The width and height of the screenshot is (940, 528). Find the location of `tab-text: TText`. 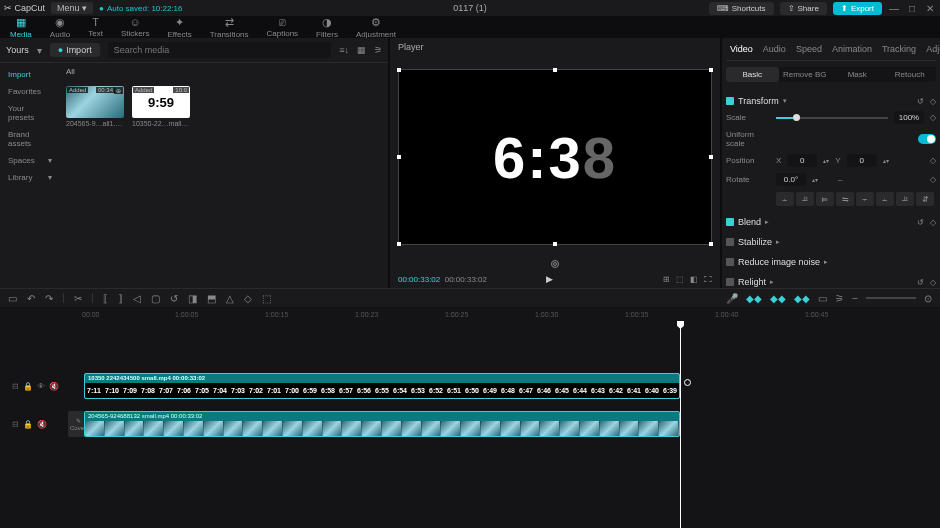

tab-text: TText is located at coordinates (96, 27).